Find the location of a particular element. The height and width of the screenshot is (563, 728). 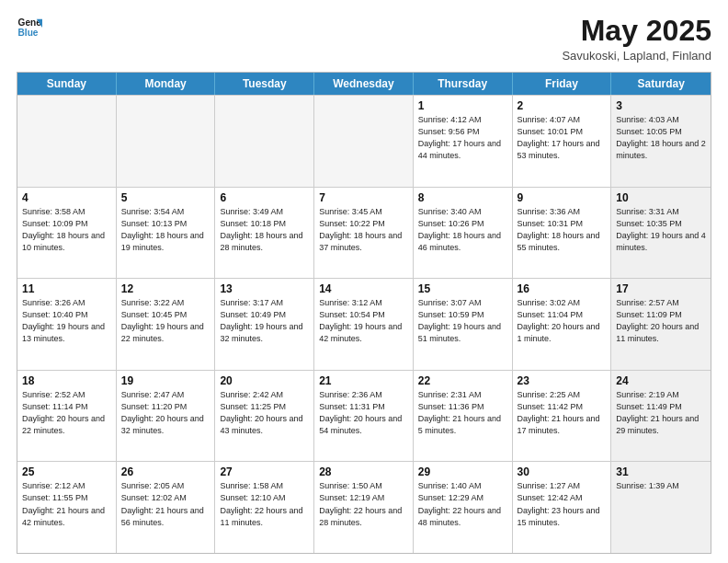

day-info: Sunrise: 1:39 AM is located at coordinates (661, 486).